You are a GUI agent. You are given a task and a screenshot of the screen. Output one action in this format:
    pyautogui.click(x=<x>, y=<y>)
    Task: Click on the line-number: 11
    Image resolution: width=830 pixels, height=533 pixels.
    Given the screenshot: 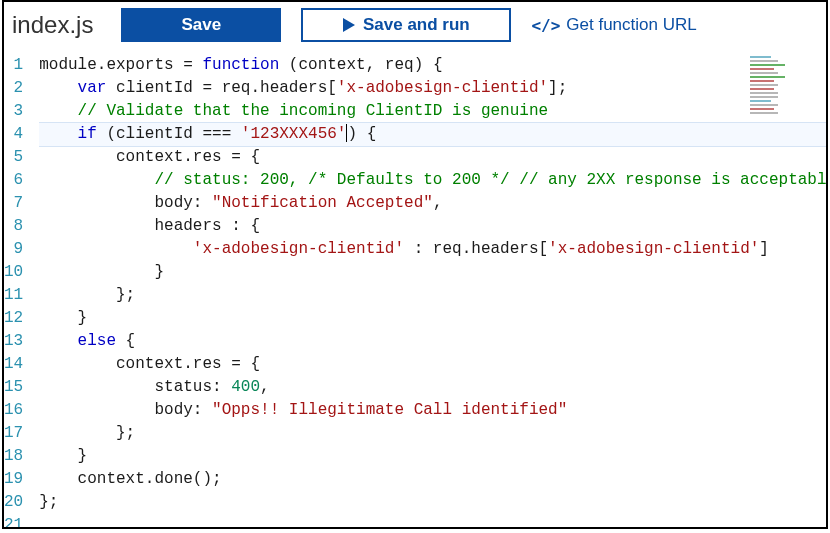 What is the action you would take?
    pyautogui.click(x=14, y=296)
    